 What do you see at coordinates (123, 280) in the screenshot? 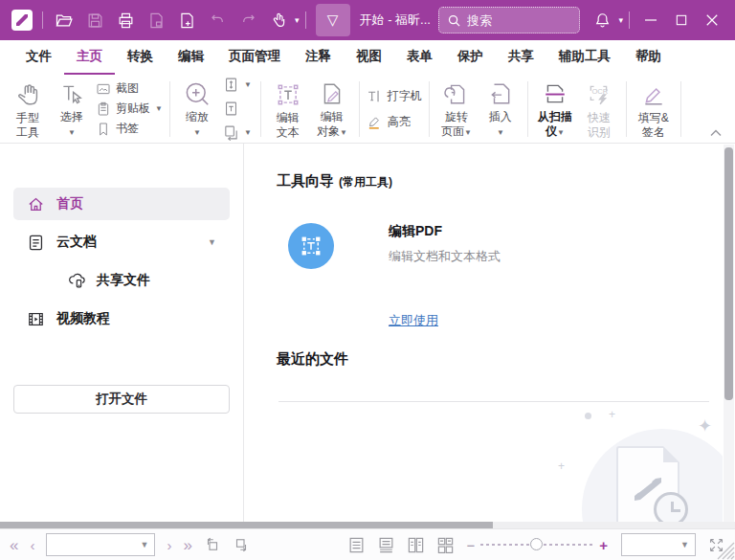
I see `sidebar-item-label: 共享文件` at bounding box center [123, 280].